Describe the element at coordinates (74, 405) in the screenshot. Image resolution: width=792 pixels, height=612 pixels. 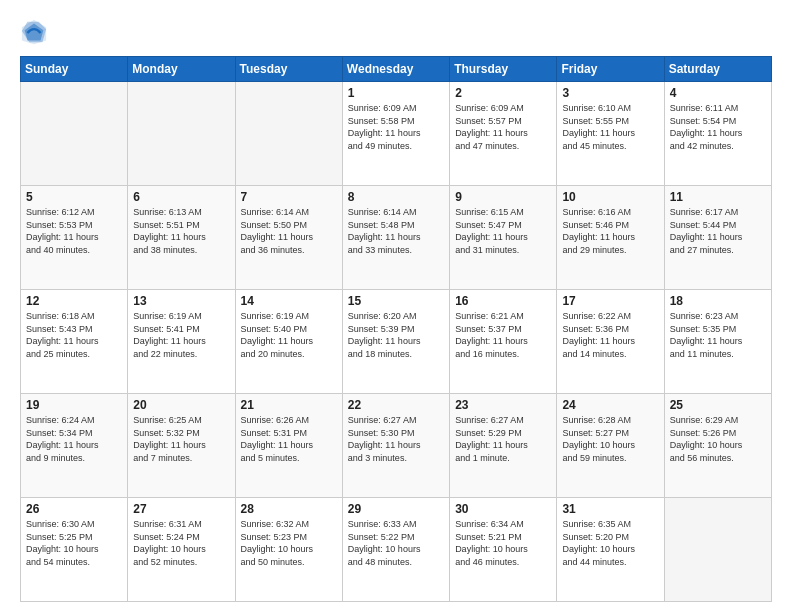
I see `day-number: 19` at that location.